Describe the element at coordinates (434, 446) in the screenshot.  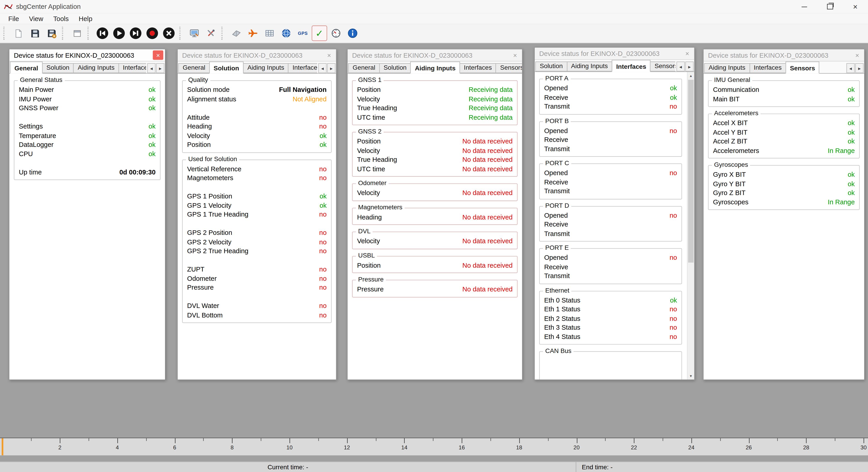
I see `timeline-ruler: 24681012141618202224262830` at that location.